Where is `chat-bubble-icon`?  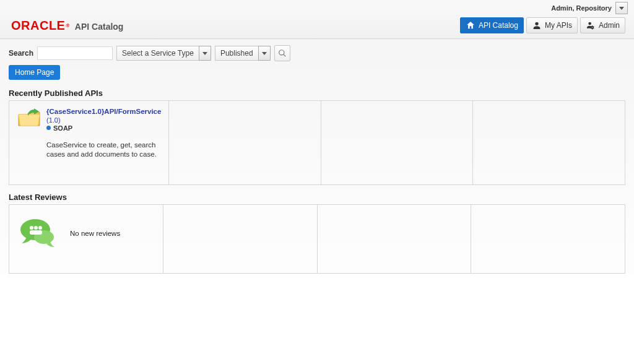
chat-bubble-icon is located at coordinates (39, 233).